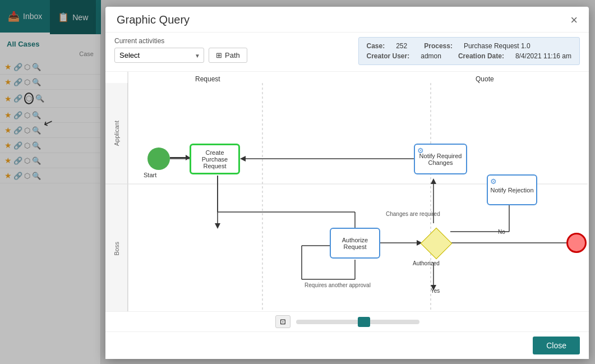 Image resolution: width=595 pixels, height=364 pixels. What do you see at coordinates (159, 55) in the screenshot?
I see `select-wrapper: Select Create Purchase Request ▼` at bounding box center [159, 55].